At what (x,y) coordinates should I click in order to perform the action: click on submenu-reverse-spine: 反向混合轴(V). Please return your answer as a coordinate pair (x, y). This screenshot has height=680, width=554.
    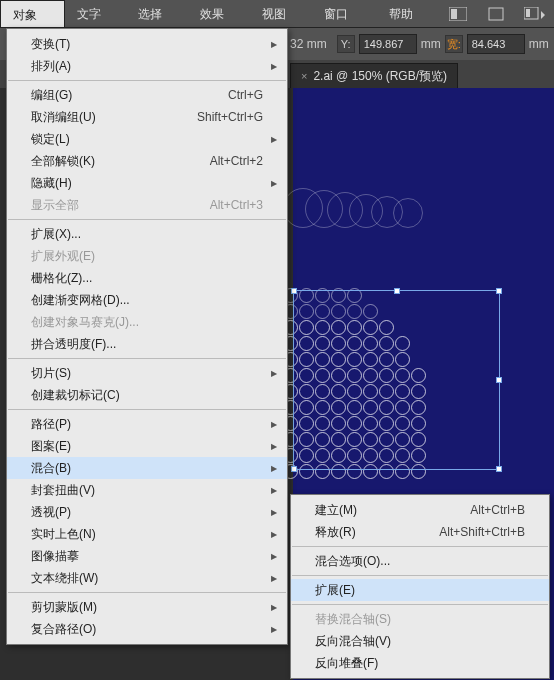
    Looking at the image, I should click on (420, 641).